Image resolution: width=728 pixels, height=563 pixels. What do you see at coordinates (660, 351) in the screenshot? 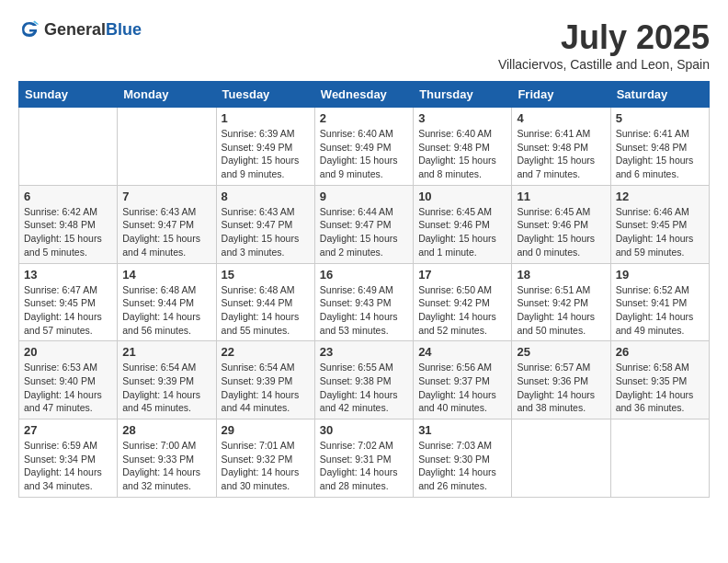
I see `day-number: 26` at bounding box center [660, 351].